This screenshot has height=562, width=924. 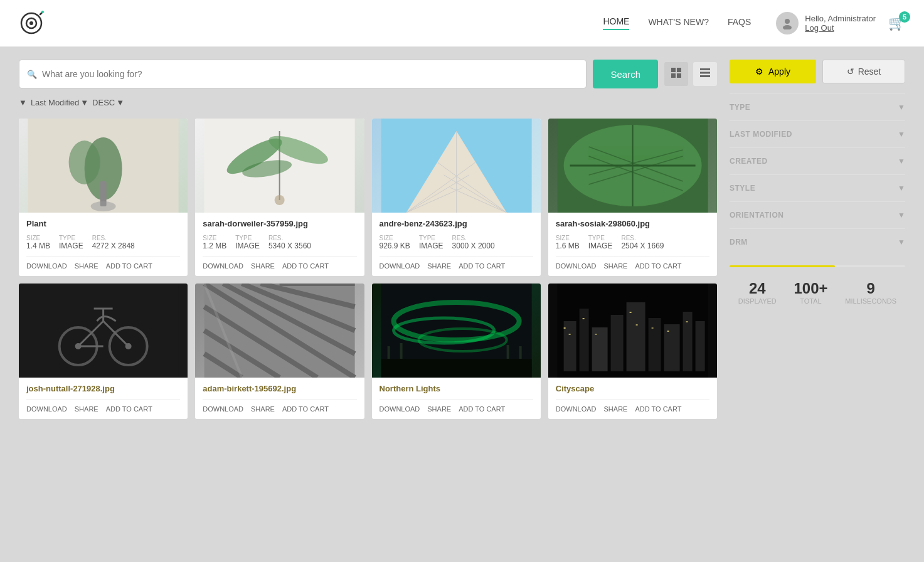 I want to click on nav-whats-new: WHAT'S NEW?, so click(x=679, y=23).